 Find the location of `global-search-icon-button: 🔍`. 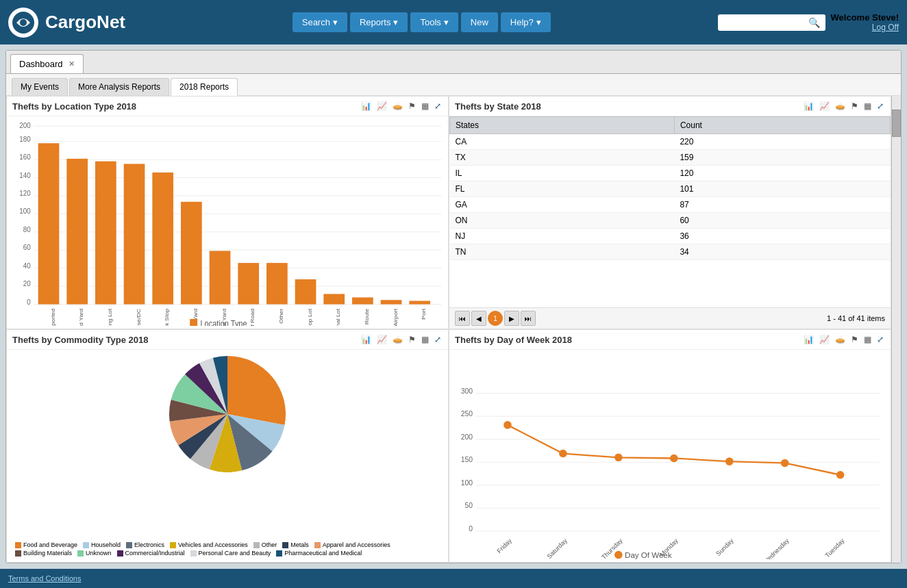

global-search-icon-button: 🔍 is located at coordinates (814, 23).